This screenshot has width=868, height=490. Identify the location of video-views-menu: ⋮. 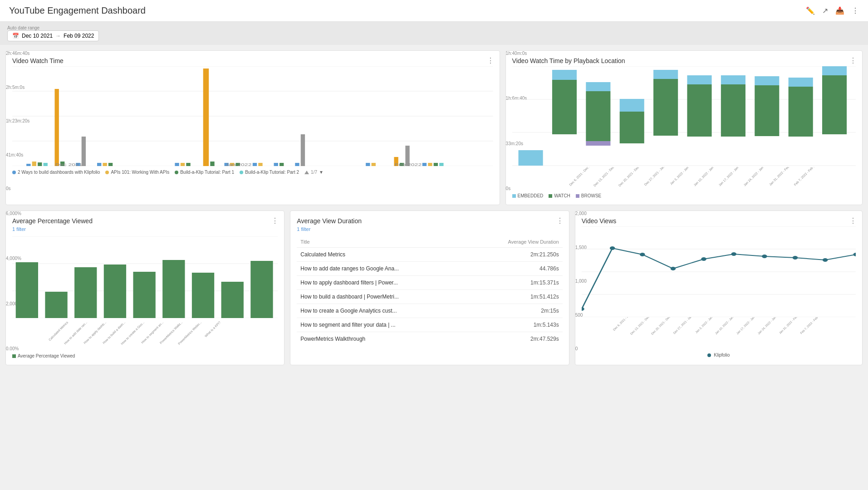
(853, 220).